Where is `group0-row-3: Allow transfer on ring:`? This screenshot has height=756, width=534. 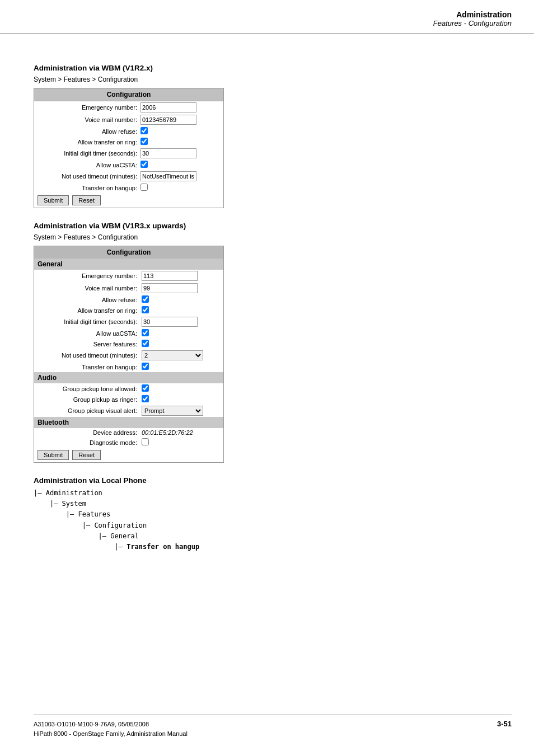 group0-row-3: Allow transfer on ring: is located at coordinates (129, 310).